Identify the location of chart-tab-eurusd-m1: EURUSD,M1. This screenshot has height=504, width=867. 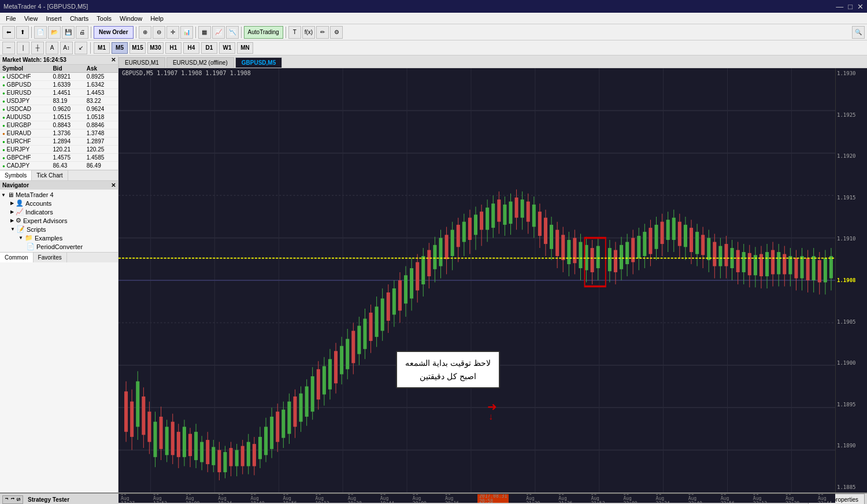
(142, 62).